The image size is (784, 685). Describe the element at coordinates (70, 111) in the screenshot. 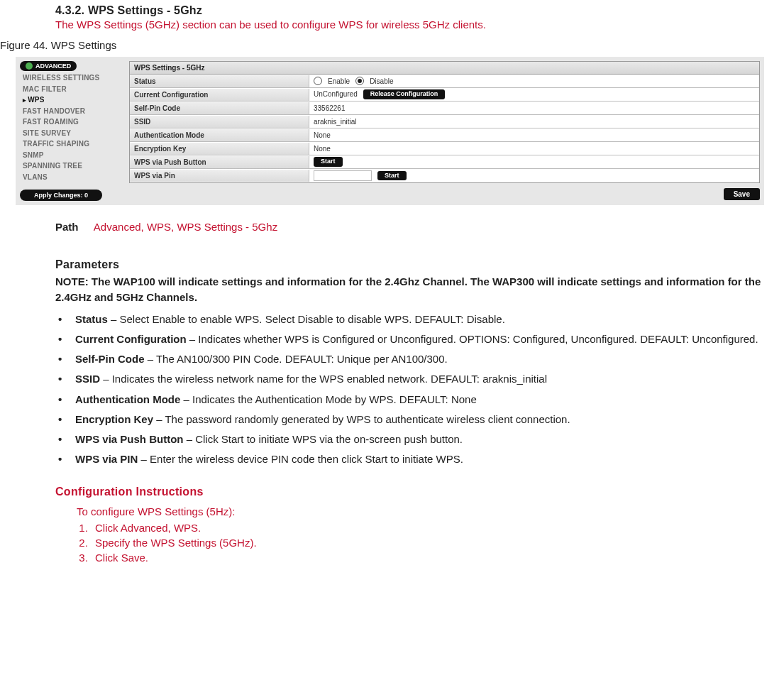

I see `sidebar-item-fast-handover: FAST HANDOVER` at that location.